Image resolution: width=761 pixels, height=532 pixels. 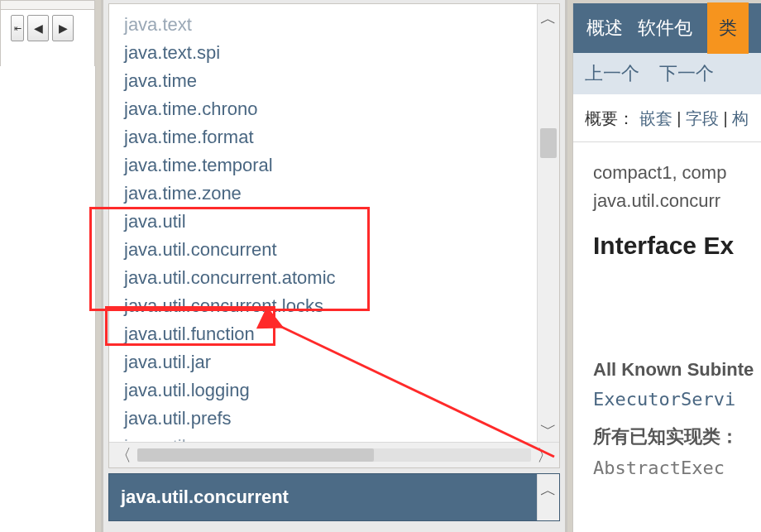 What do you see at coordinates (331, 362) in the screenshot?
I see `package-link: java.util.jar` at bounding box center [331, 362].